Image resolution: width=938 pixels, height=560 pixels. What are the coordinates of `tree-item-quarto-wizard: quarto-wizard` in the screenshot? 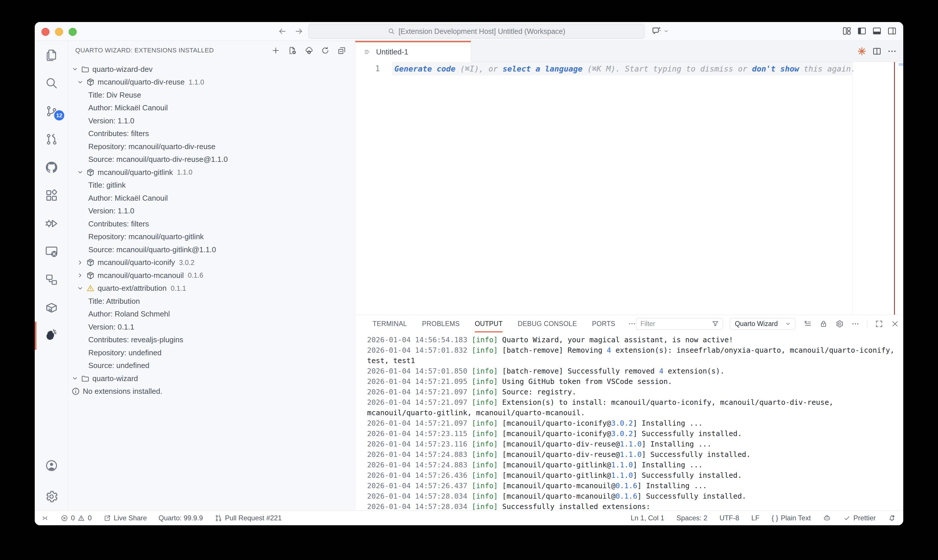 It's located at (212, 379).